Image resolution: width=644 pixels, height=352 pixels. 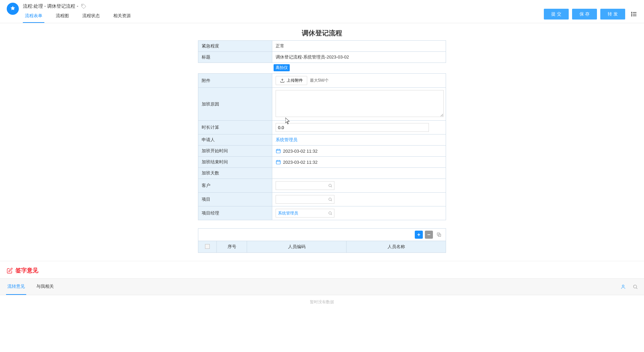 What do you see at coordinates (27, 270) in the screenshot?
I see `sign-title: 签字意见` at bounding box center [27, 270].